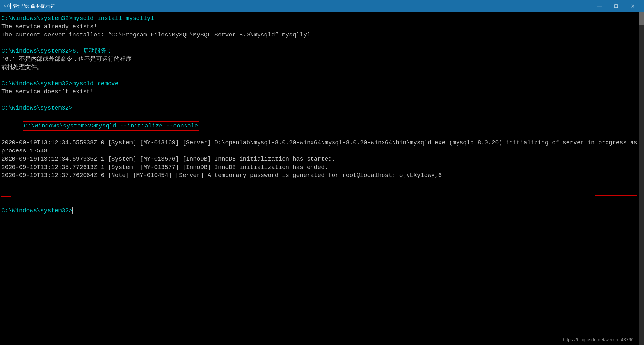  What do you see at coordinates (322, 184) in the screenshot?
I see `line-13: 2020-09-19T13:12:37.762064Z 6 [Note] [MY…` at bounding box center [322, 184].